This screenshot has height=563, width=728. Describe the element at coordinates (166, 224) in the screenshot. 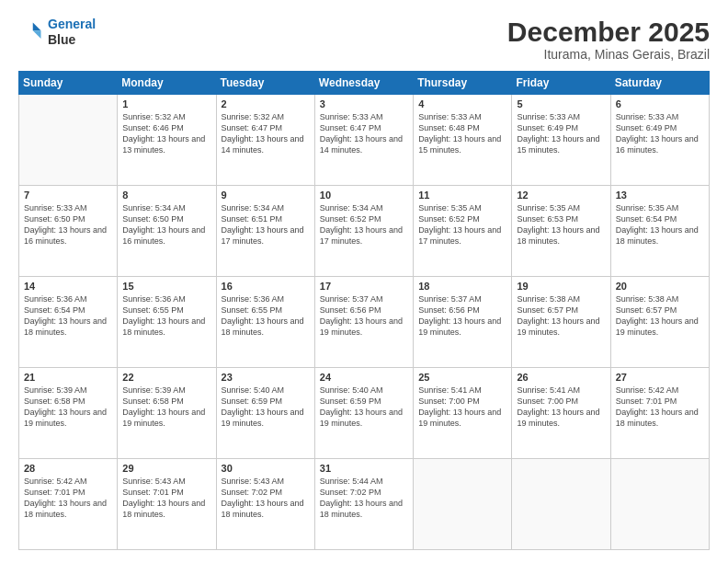

I see `cell-info: Sunrise: 5:34 AMSunset: 6:50 PMDaylight:…` at that location.